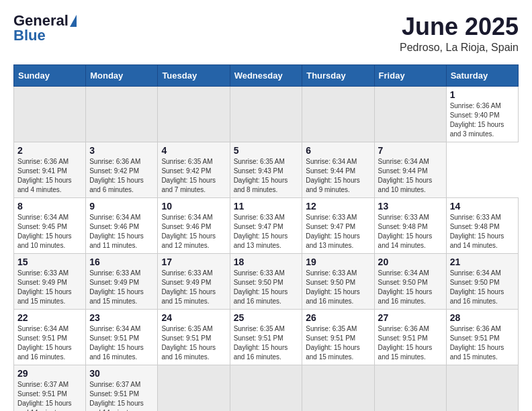 The height and width of the screenshot is (411, 532). What do you see at coordinates (410, 318) in the screenshot?
I see `day-number: 27` at bounding box center [410, 318].